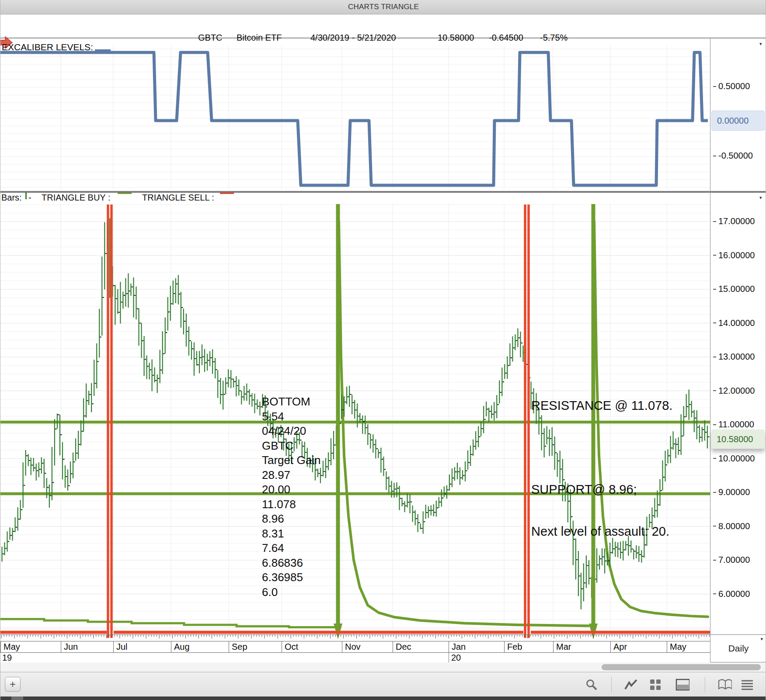  What do you see at coordinates (734, 255) in the screenshot?
I see `y-axis-label: 16.00000` at bounding box center [734, 255].